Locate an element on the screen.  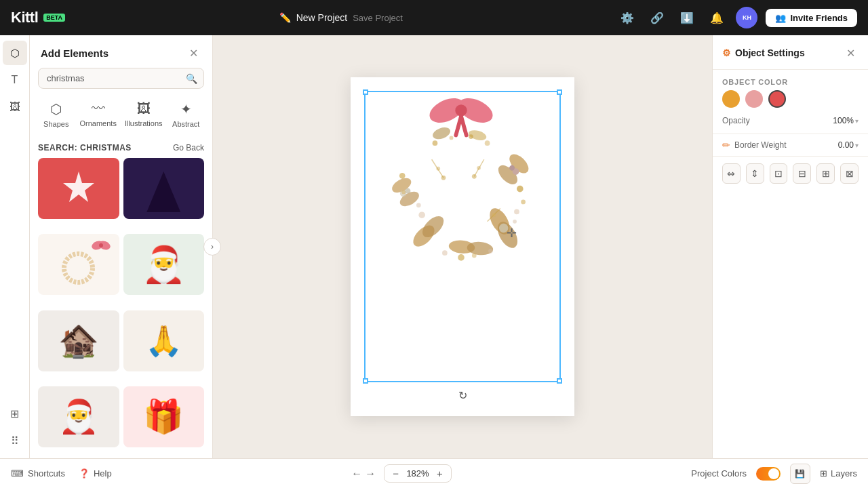
search-bar: 🔍 is located at coordinates (121, 79).